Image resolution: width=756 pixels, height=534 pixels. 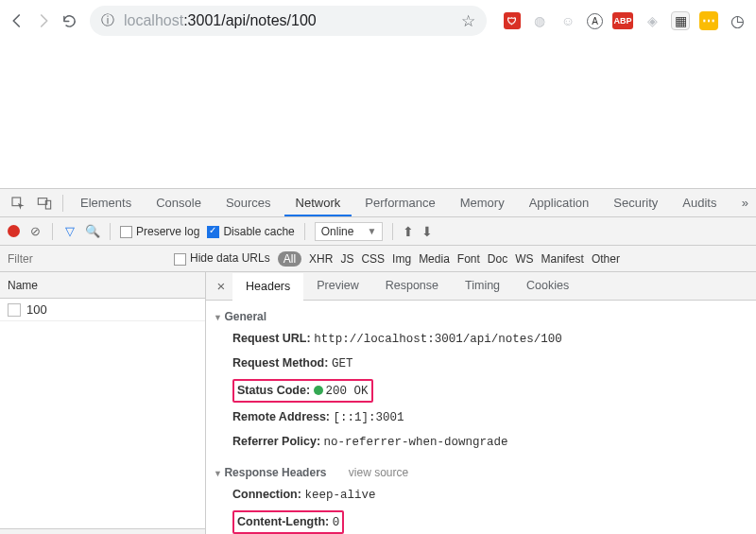 What do you see at coordinates (179, 202) in the screenshot?
I see `tab-console: Console` at bounding box center [179, 202].